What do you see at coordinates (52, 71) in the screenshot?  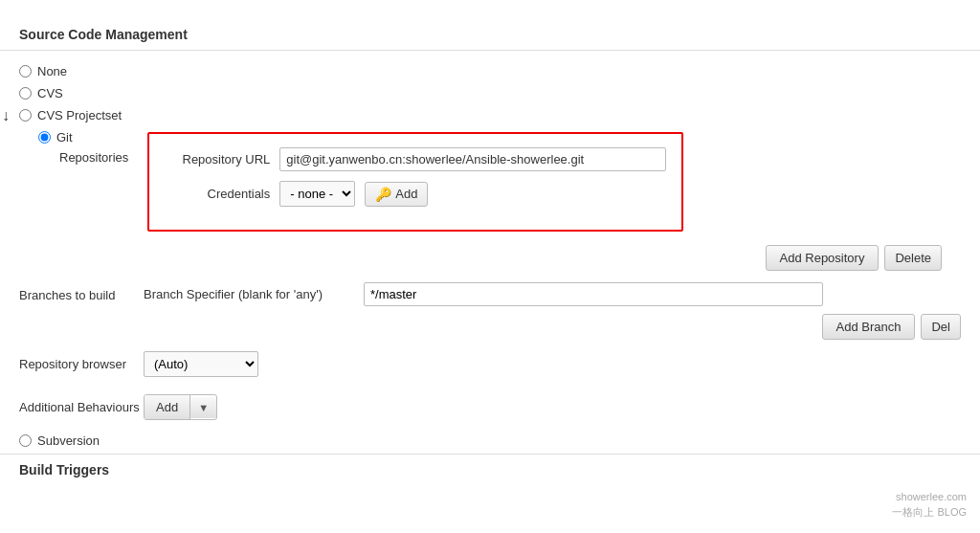 I see `none-label: None` at bounding box center [52, 71].